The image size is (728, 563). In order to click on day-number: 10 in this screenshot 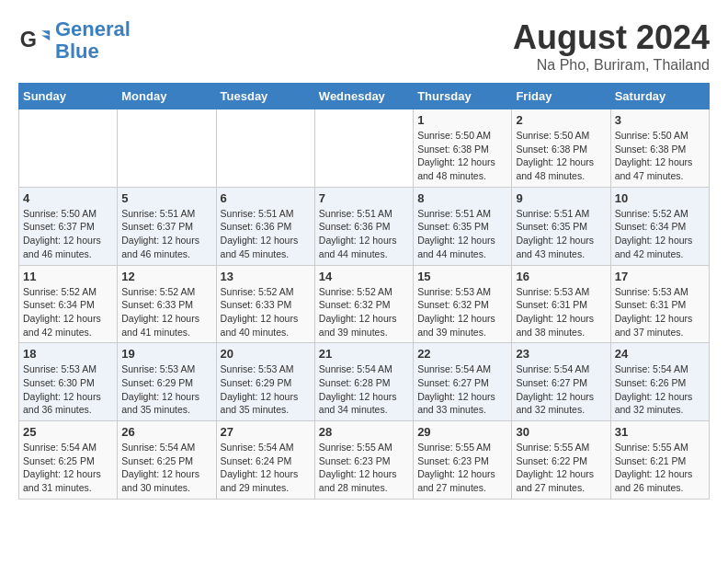, I will do `click(660, 199)`.